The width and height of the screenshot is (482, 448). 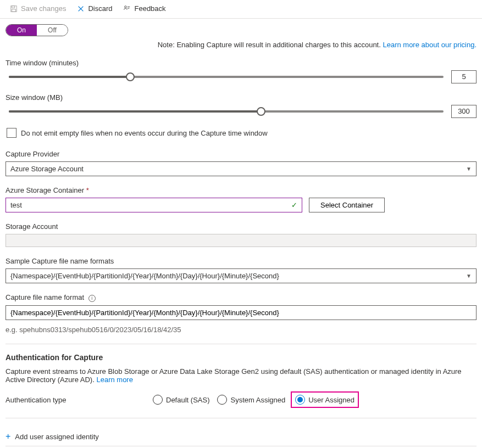 I want to click on container-input: test ✓, so click(x=154, y=205).